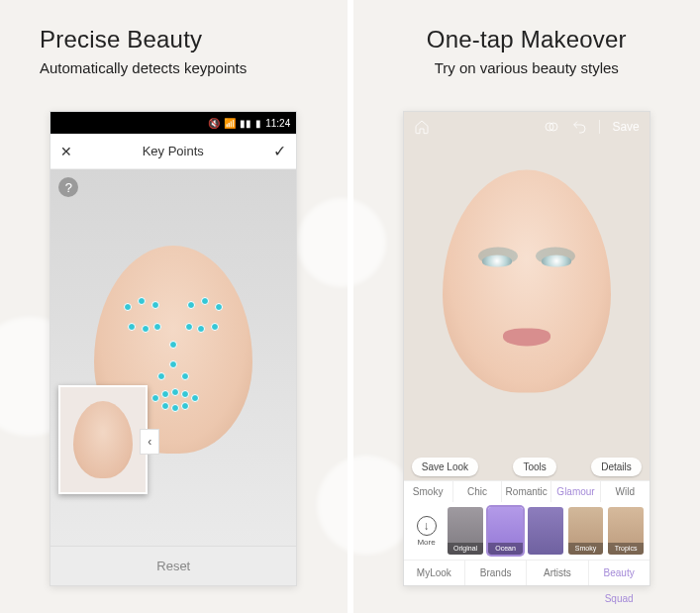 The height and width of the screenshot is (613, 700). Describe the element at coordinates (174, 51) in the screenshot. I see `heading-left: Precise Beauty Automatically detects key…` at that location.